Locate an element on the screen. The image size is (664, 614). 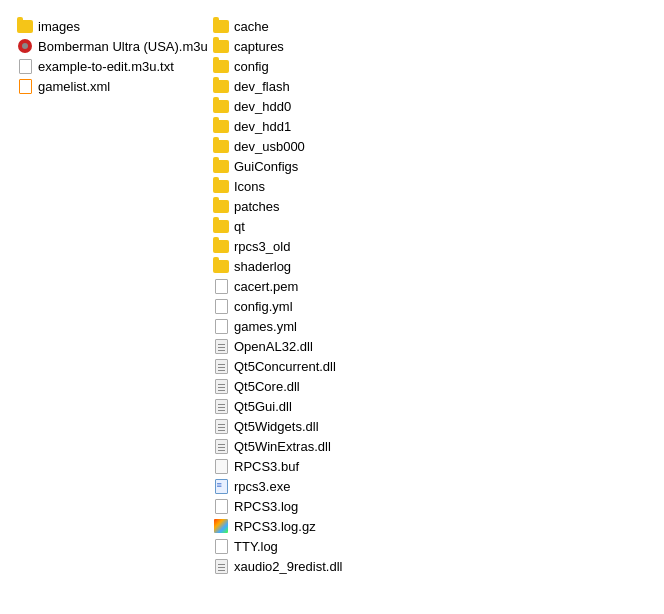
file-item-qt5concurrent-dll: Qt5Concurrent.dll is located at coordinates (436, 366).